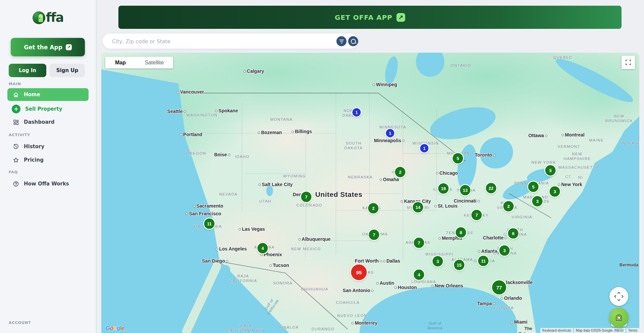  What do you see at coordinates (48, 160) in the screenshot?
I see `sidebar-item-pricing: Pricing` at bounding box center [48, 160].